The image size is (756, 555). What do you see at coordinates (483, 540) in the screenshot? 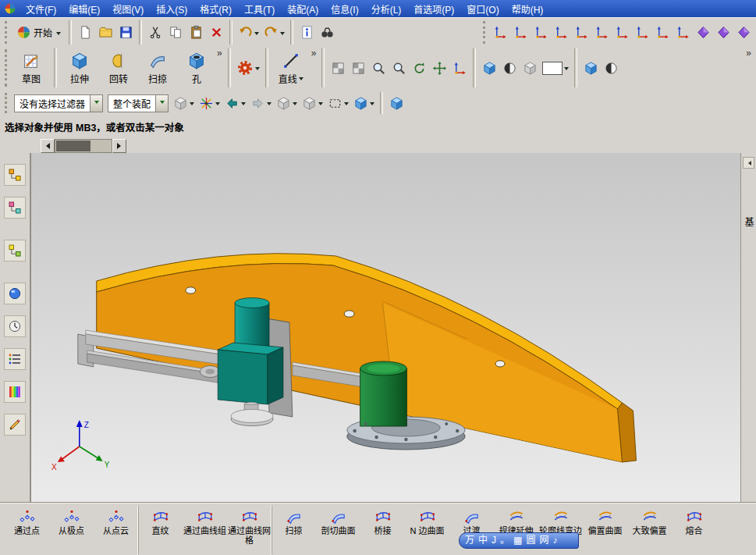
I see `ime-lang-mode: 中` at bounding box center [483, 540].